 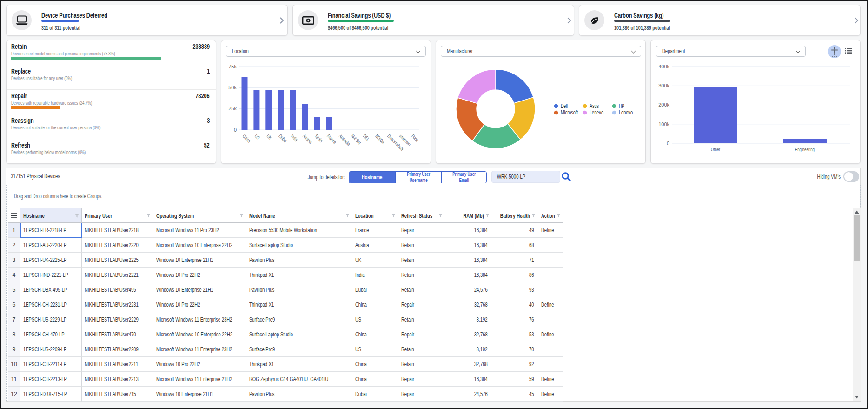 I want to click on svg-text: Microsoft, so click(x=569, y=113).